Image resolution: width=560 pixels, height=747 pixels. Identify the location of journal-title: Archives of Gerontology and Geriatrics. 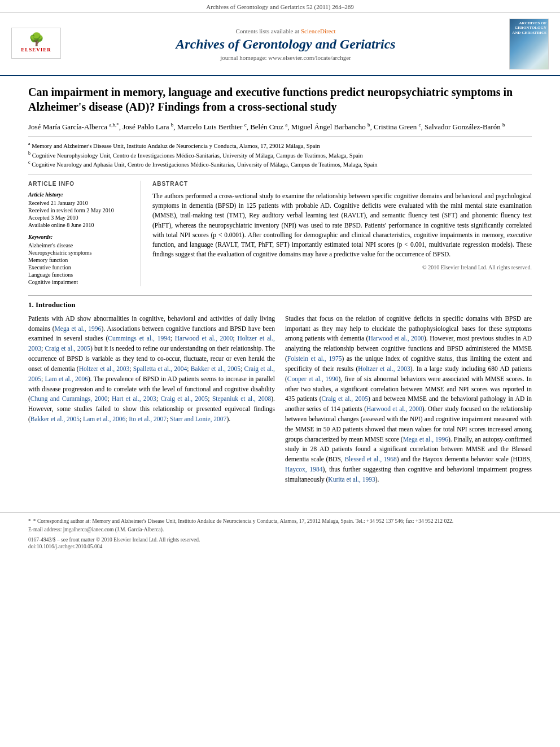
(286, 44).